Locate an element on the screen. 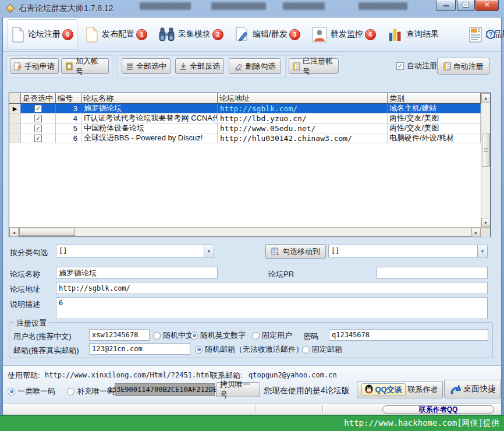 The height and width of the screenshot is (431, 504). radio-primary-code: 一类唯一码 is located at coordinates (31, 391).